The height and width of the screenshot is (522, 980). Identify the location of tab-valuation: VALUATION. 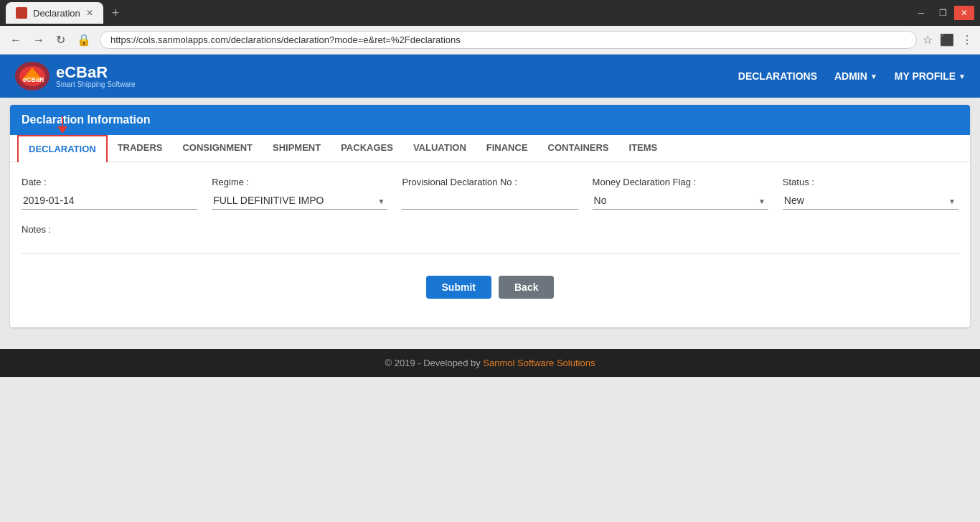
(440, 148).